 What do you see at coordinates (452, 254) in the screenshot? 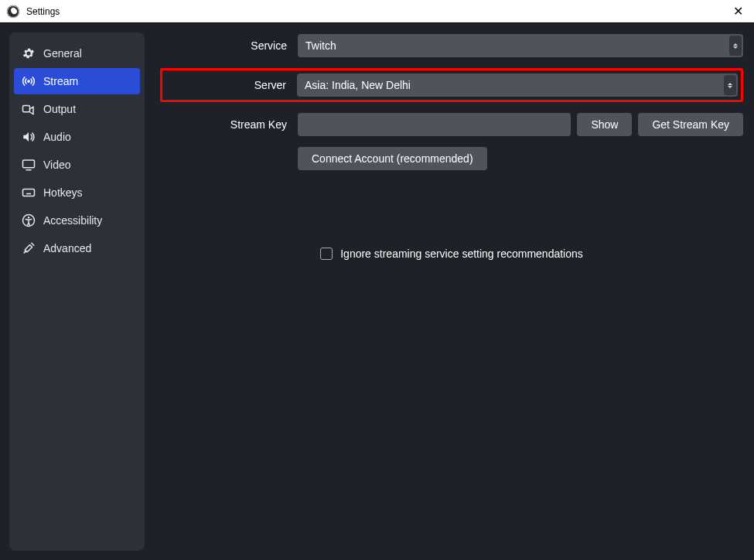
I see `ignore-recommendations-row: Ignore streaming service setting recomme…` at bounding box center [452, 254].